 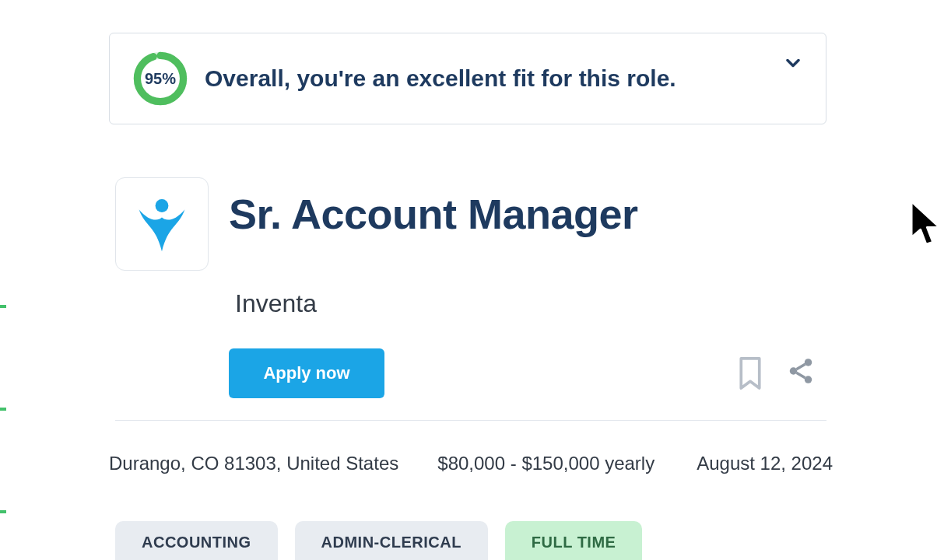 I want to click on company-logo, so click(x=162, y=224).